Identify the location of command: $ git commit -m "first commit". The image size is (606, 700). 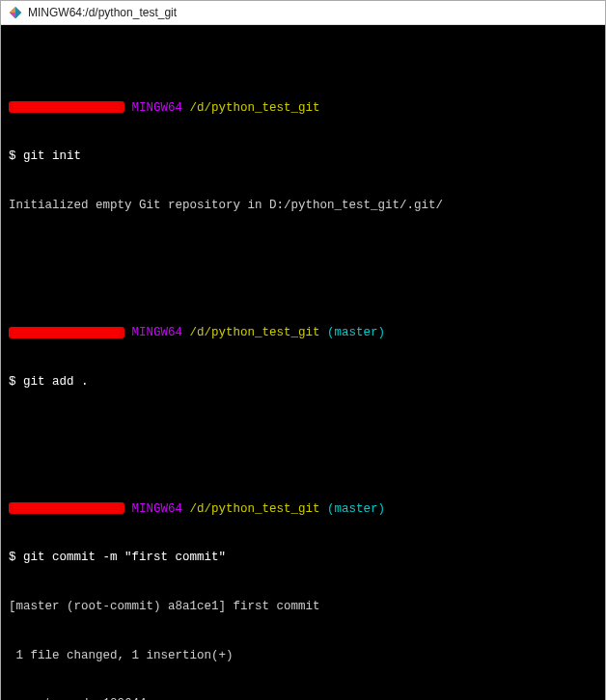
(303, 557).